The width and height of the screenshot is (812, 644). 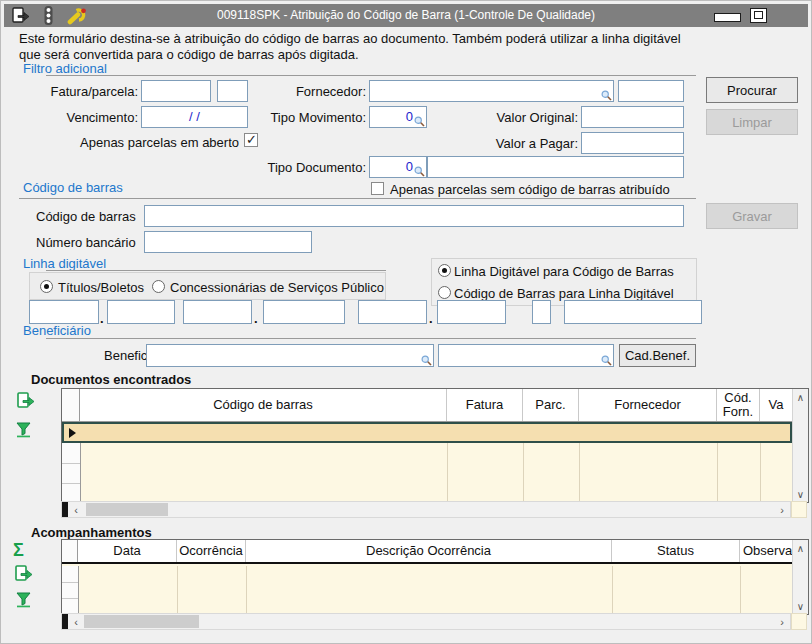 I want to click on col-data: Data, so click(x=128, y=551).